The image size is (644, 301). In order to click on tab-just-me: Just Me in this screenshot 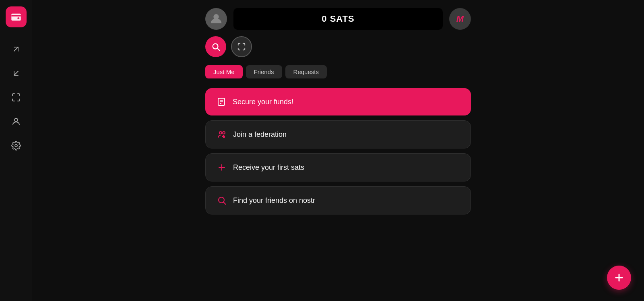, I will do `click(224, 72)`.